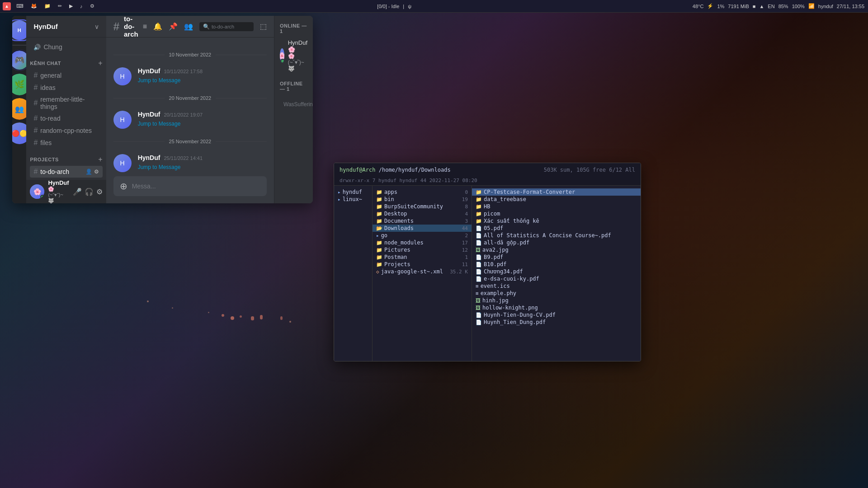  Describe the element at coordinates (189, 26) in the screenshot. I see `members-icon: 👥` at that location.